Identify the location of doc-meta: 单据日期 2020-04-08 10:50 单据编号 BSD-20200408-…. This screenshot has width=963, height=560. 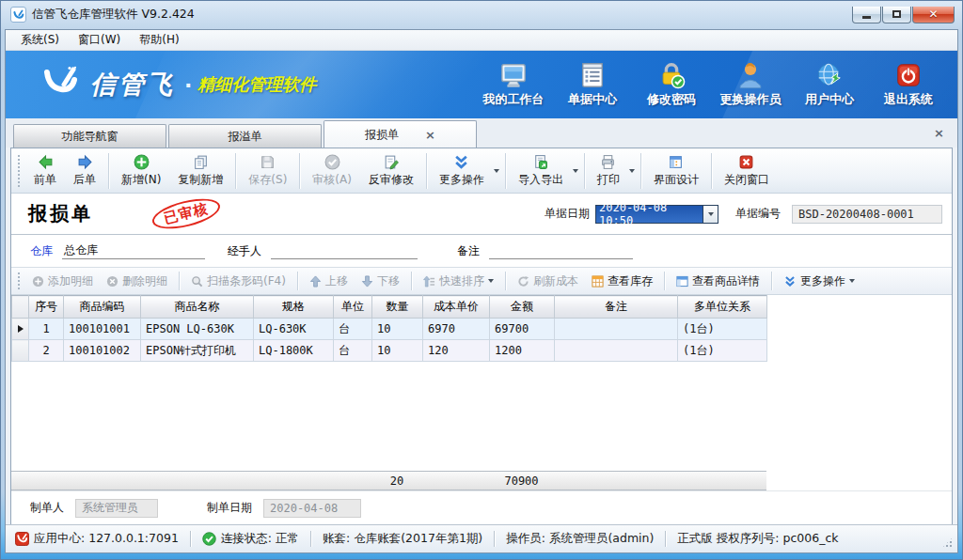
(743, 214).